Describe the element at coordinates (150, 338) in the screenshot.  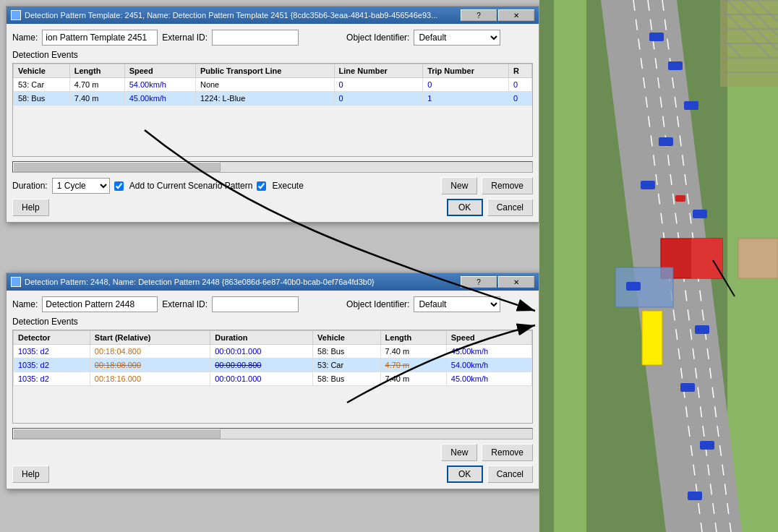
I see `window2-col-start: Start (Relative)` at that location.